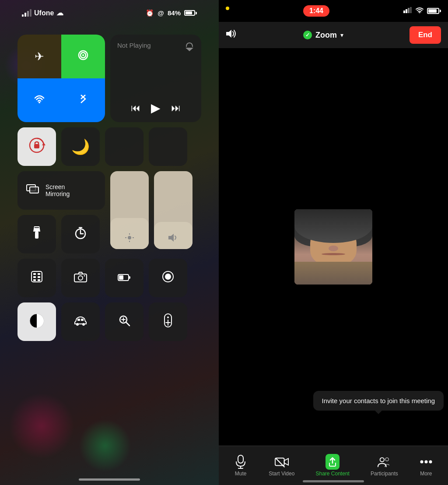 This screenshot has height=485, width=448. Describe the element at coordinates (333, 11) in the screenshot. I see `right-status-bar: 1:44` at that location.